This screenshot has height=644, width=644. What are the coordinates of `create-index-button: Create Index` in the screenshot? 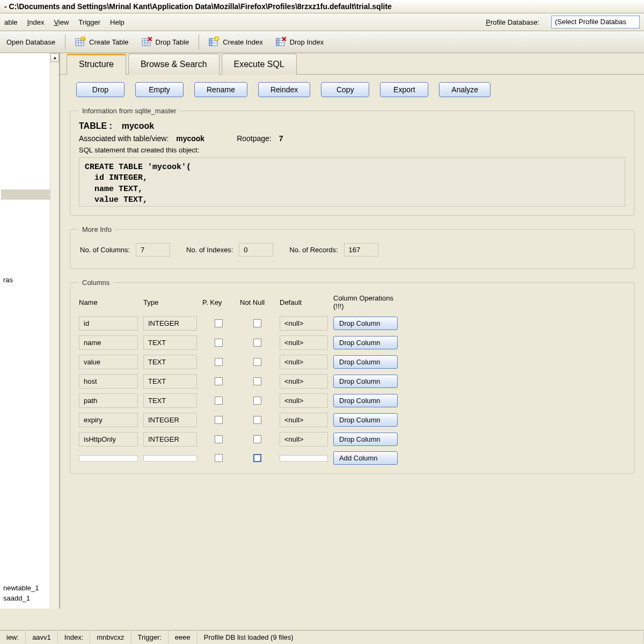 It's located at (236, 42).